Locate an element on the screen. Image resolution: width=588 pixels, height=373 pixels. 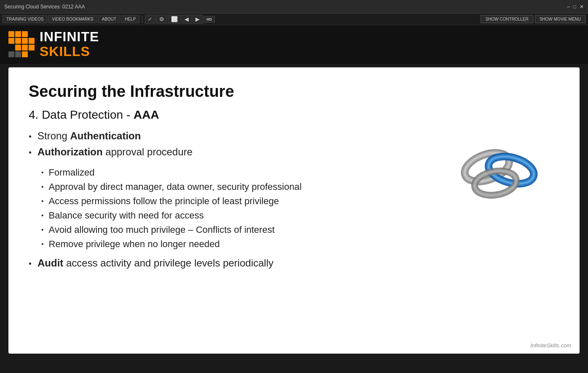
separator is located at coordinates (142, 19).